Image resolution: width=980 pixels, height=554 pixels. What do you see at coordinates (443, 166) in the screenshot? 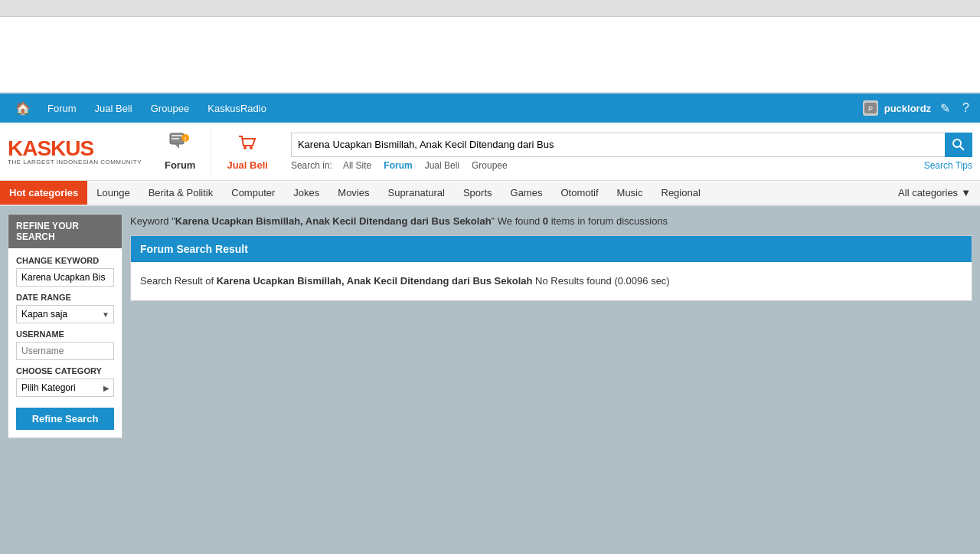
I see `search-option-jualbeli: Jual Beli` at bounding box center [443, 166].